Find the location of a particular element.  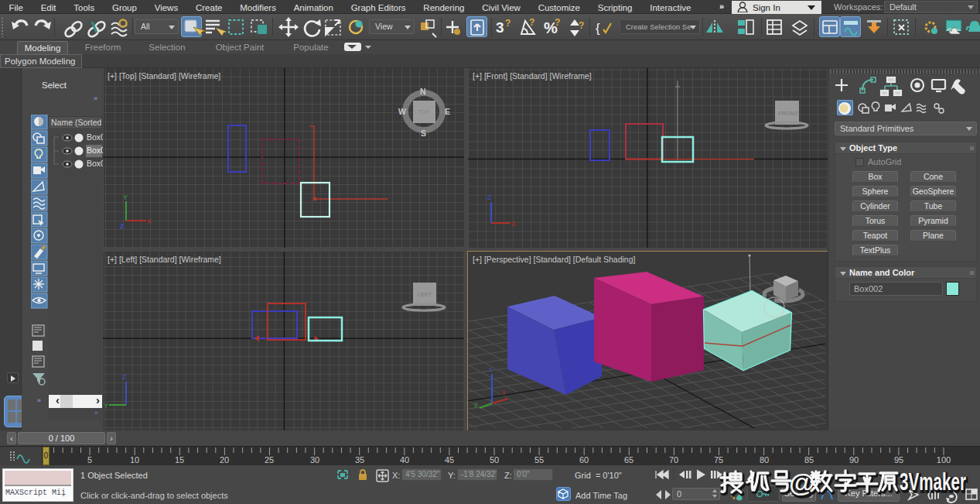

svg-text: 55 is located at coordinates (539, 460).